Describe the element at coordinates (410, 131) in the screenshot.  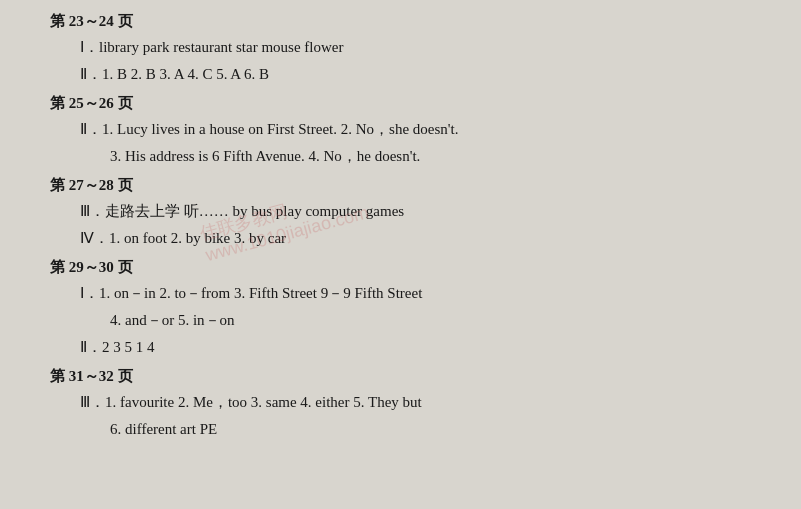
I see `section-25-26: 第 25～26 页 Ⅱ．1. Lucy lives in a house on …` at that location.